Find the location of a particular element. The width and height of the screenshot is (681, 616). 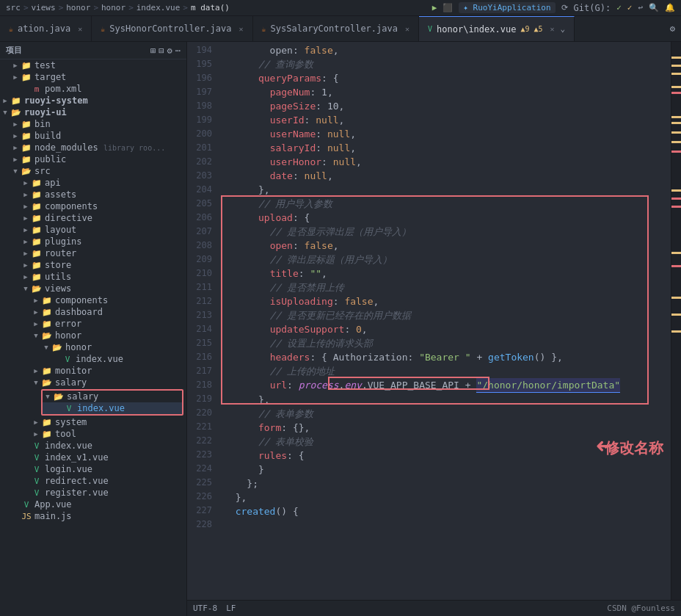

tree-item-tool: ▶ 📁 tool is located at coordinates (93, 434).